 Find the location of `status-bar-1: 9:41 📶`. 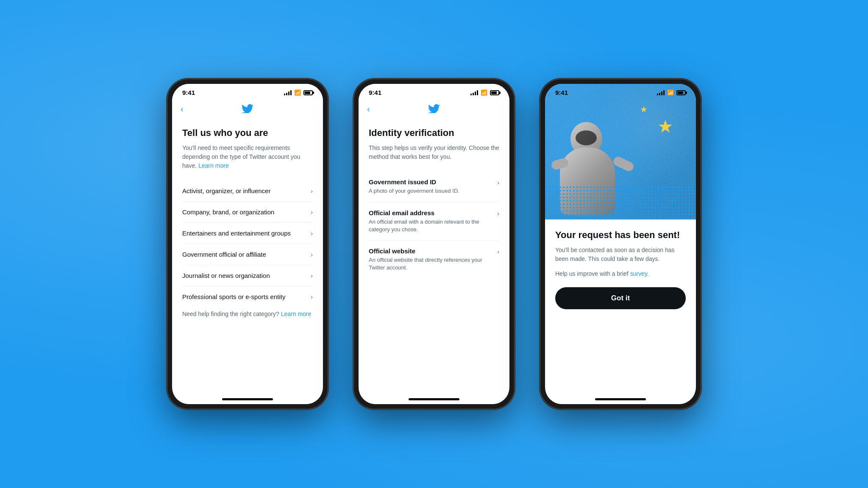

status-bar-1: 9:41 📶 is located at coordinates (248, 92).